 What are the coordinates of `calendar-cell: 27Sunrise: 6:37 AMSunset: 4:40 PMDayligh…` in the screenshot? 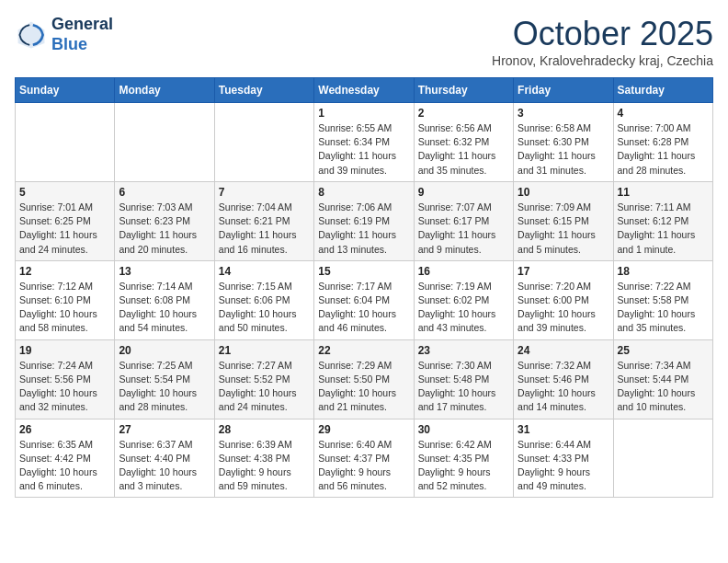 It's located at (165, 458).